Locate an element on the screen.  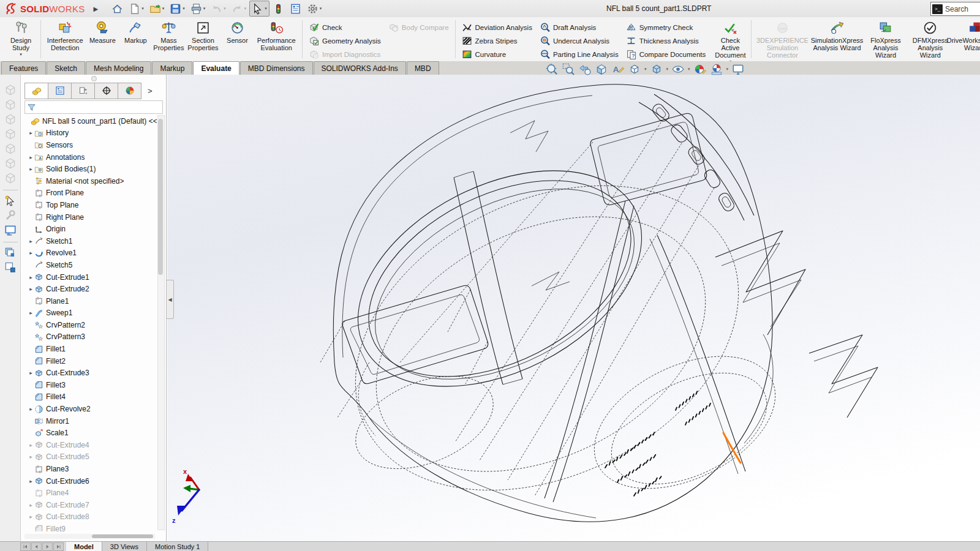
layers-back-button is located at coordinates (10, 268).